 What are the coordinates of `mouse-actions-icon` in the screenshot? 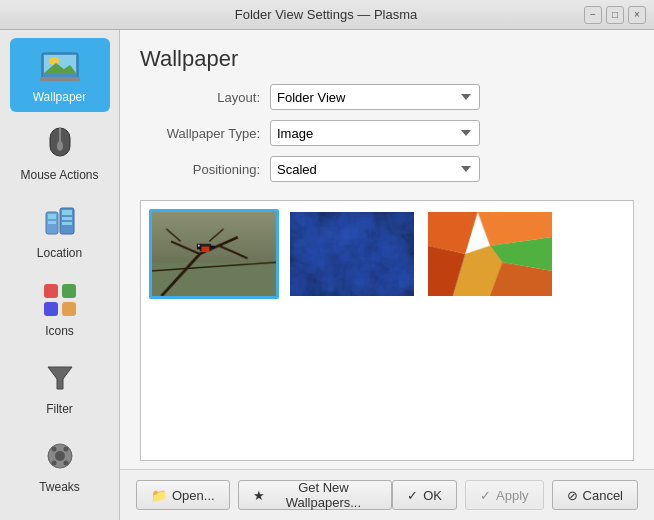 It's located at (60, 144).